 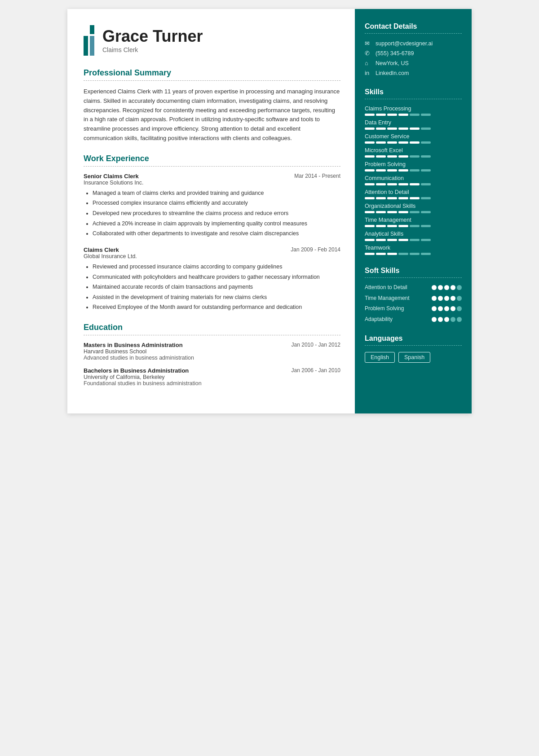 What do you see at coordinates (316, 345) in the screenshot?
I see `edu-dates-0: Jan 2010 - Jan 2012` at bounding box center [316, 345].